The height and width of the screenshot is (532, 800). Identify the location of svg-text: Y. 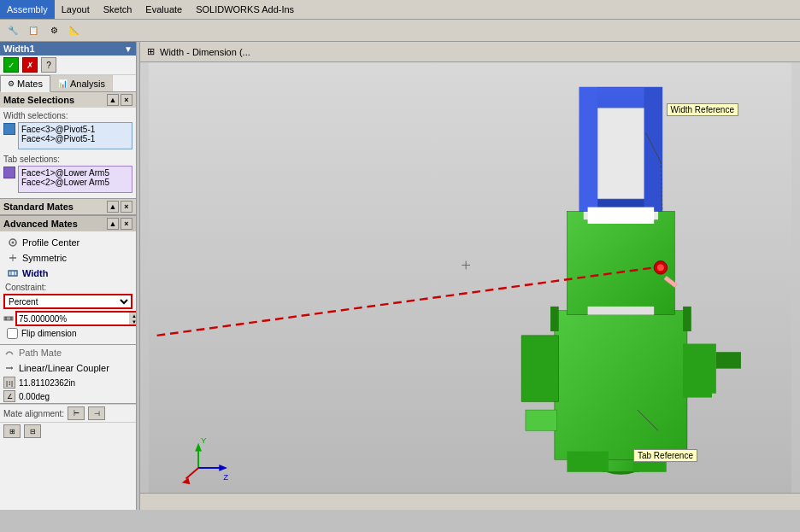
(203, 441).